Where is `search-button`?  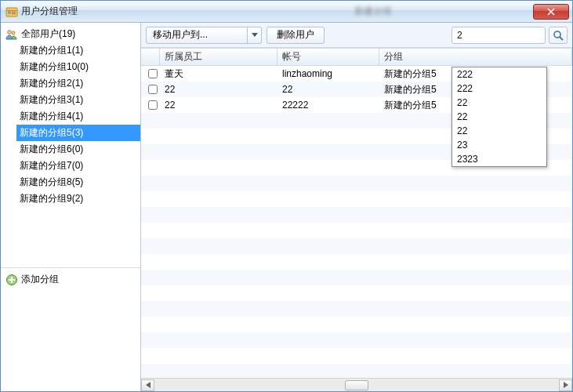
search-button is located at coordinates (558, 35).